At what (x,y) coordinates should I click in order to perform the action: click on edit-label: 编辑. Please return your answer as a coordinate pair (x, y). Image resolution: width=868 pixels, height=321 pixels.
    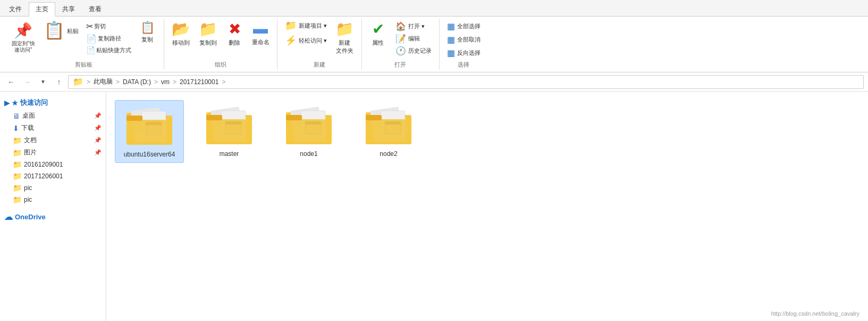
    Looking at the image, I should click on (414, 38).